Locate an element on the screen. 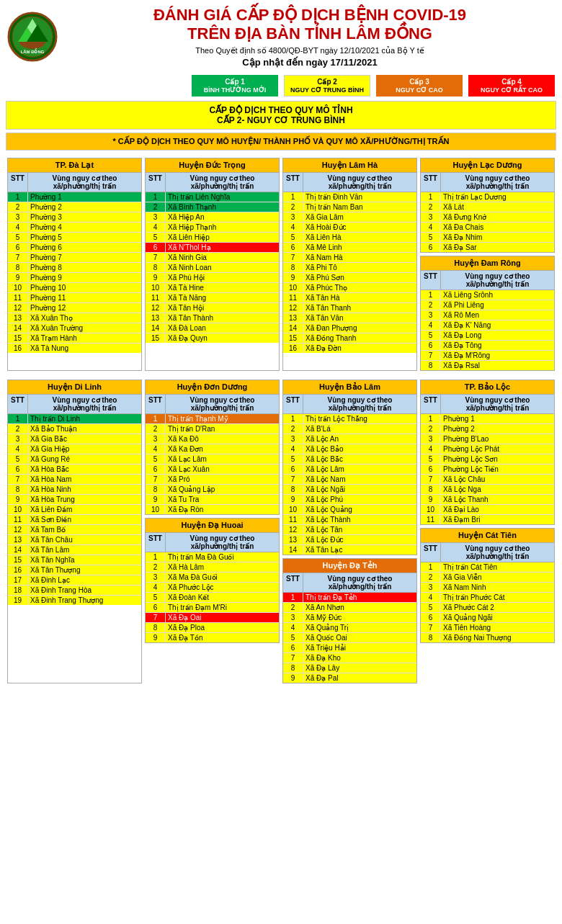 The height and width of the screenshot is (924, 562). table-row: 4Xã Đa Chais is located at coordinates (487, 228).